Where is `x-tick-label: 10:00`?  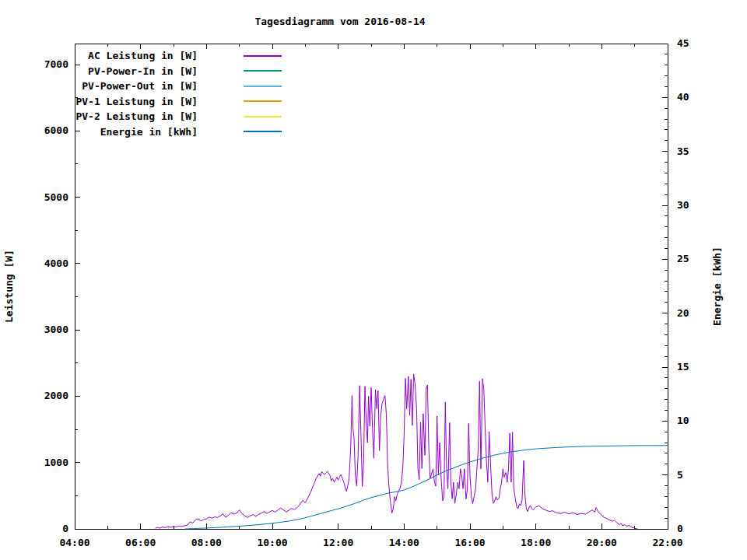 x-tick-label: 10:00 is located at coordinates (272, 543).